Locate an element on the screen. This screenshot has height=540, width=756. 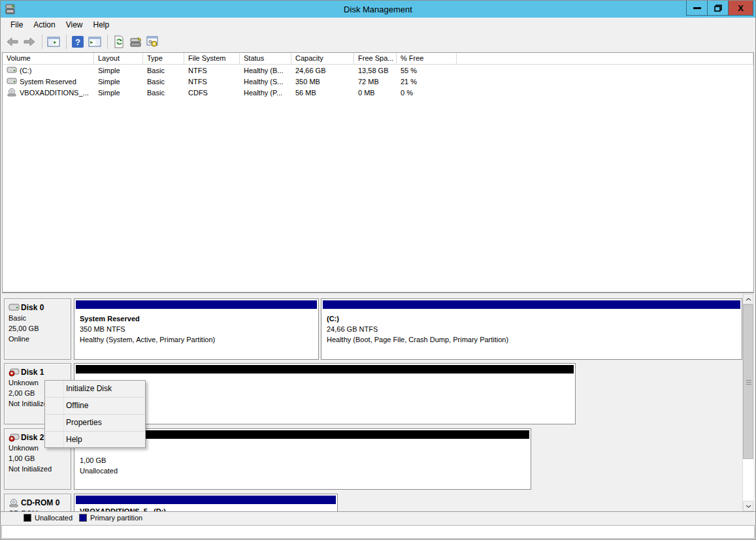
forward-button is located at coordinates (29, 42).